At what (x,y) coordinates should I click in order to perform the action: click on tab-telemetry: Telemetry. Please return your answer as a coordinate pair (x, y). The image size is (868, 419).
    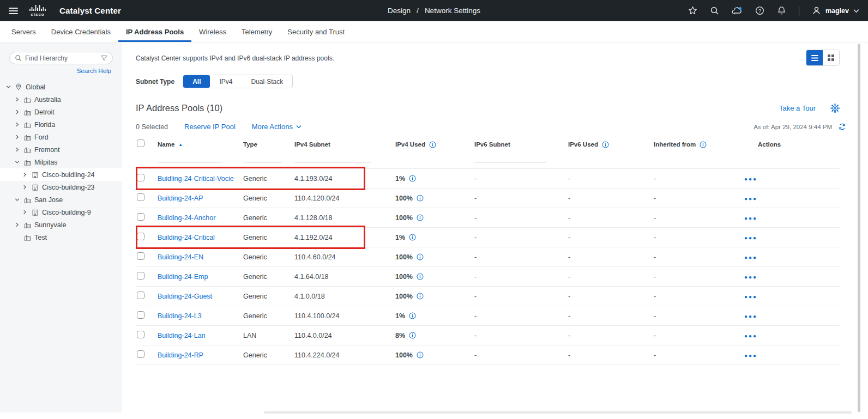
    Looking at the image, I should click on (257, 32).